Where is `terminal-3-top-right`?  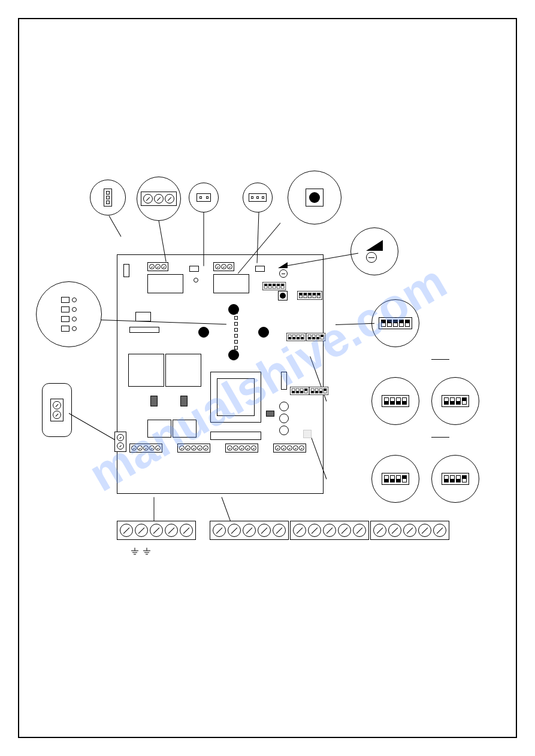
terminal-3-top-right is located at coordinates (224, 267).